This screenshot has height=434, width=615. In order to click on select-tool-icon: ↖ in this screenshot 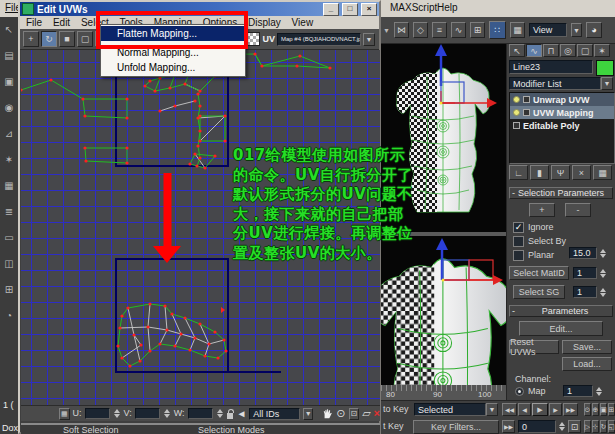, I will do `click(9, 30)`.